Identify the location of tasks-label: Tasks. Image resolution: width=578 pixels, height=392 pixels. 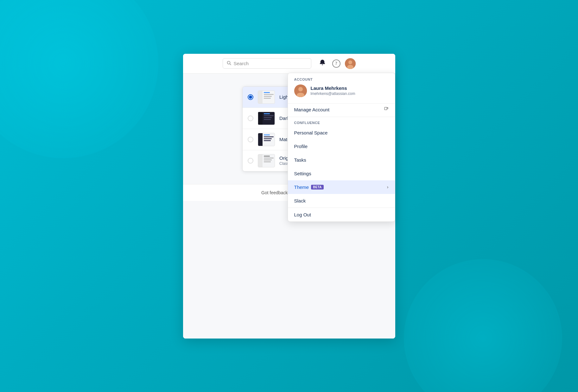
(300, 160).